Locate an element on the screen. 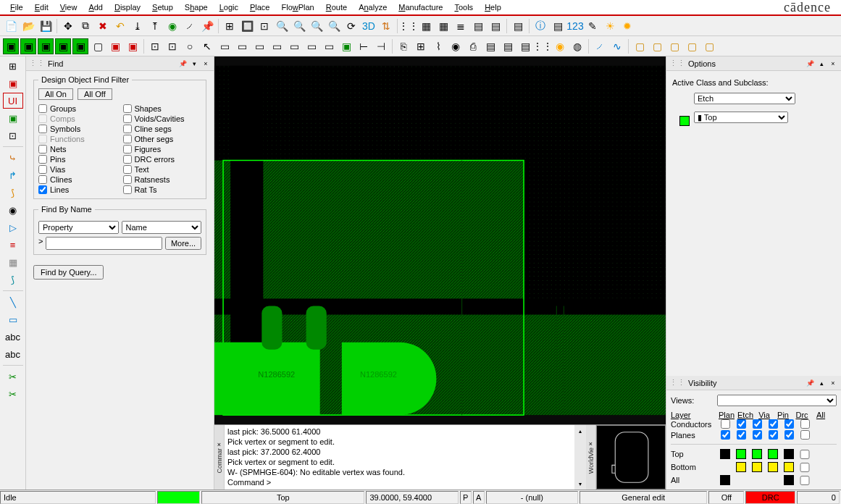  t12-icon: ▣ is located at coordinates (346, 46).